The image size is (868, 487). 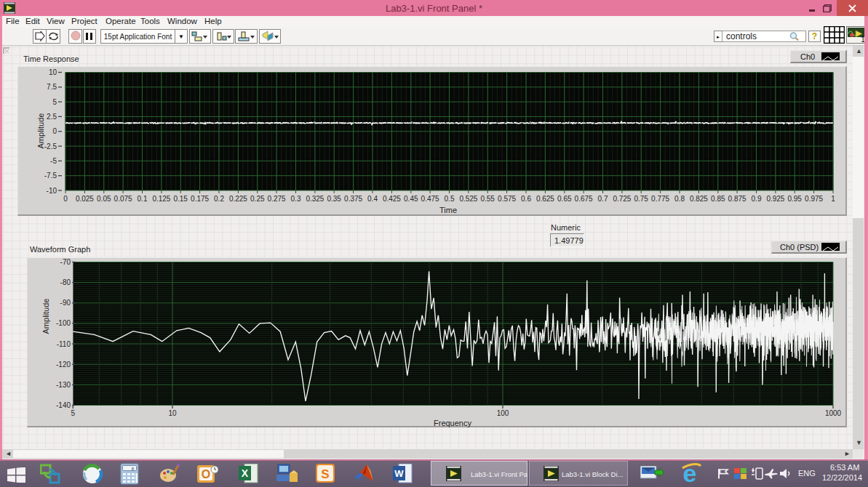 What do you see at coordinates (143, 199) in the screenshot?
I see `svg-text: 0.1` at bounding box center [143, 199].